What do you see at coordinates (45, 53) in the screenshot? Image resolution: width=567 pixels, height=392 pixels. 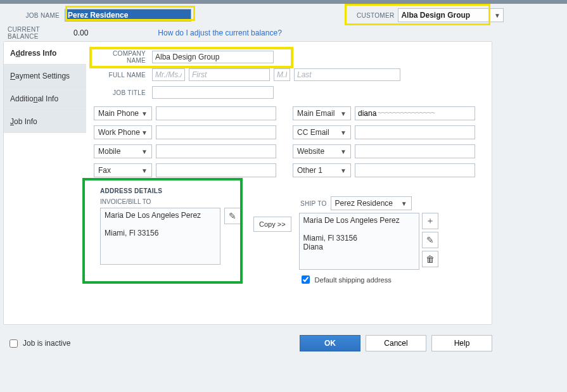 I see `tab-address-info: Address Info` at bounding box center [45, 53].